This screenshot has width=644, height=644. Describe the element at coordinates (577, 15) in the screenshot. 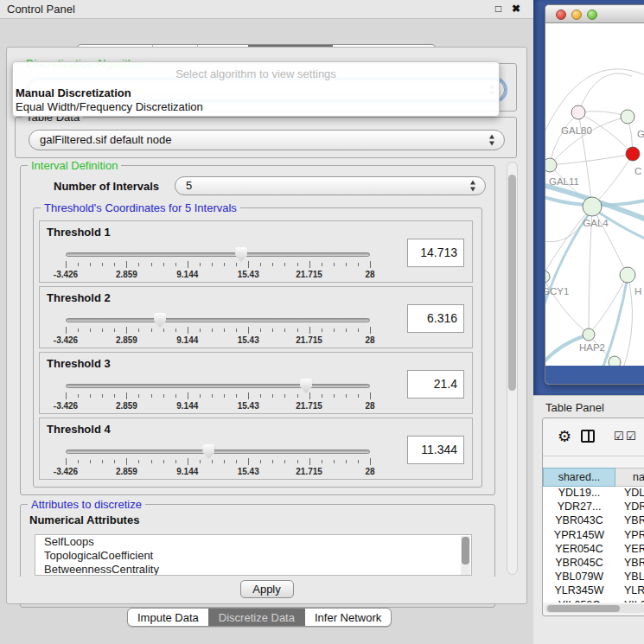

I see `minimize-light-icon` at that location.